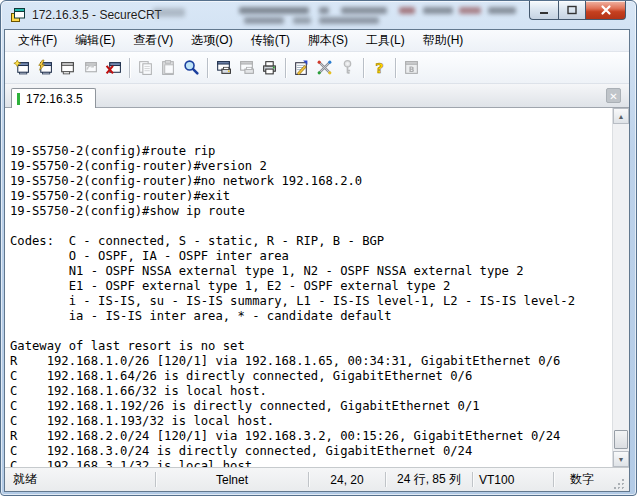 Image resolution: width=637 pixels, height=496 pixels. I want to click on paste-icon, so click(168, 68).